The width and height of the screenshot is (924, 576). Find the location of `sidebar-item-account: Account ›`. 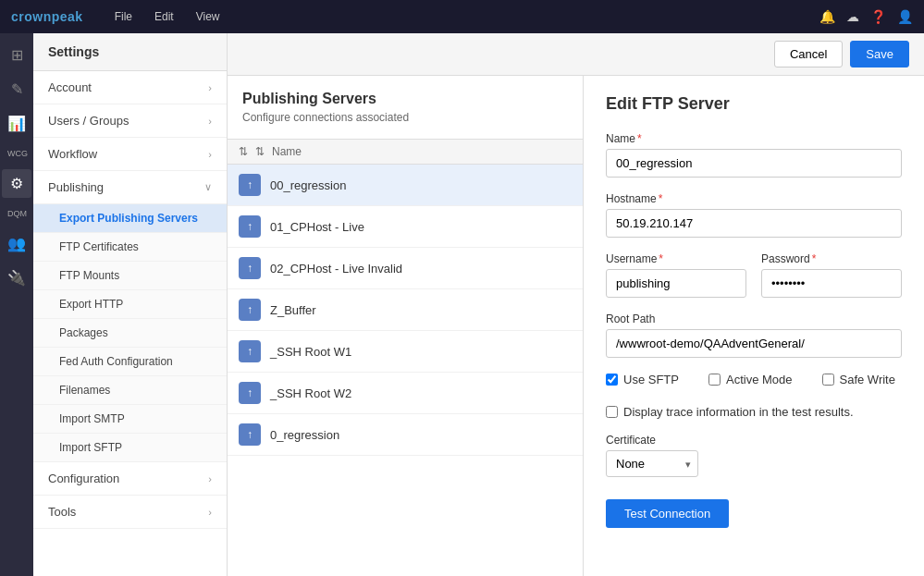

sidebar-item-account: Account › is located at coordinates (129, 88).